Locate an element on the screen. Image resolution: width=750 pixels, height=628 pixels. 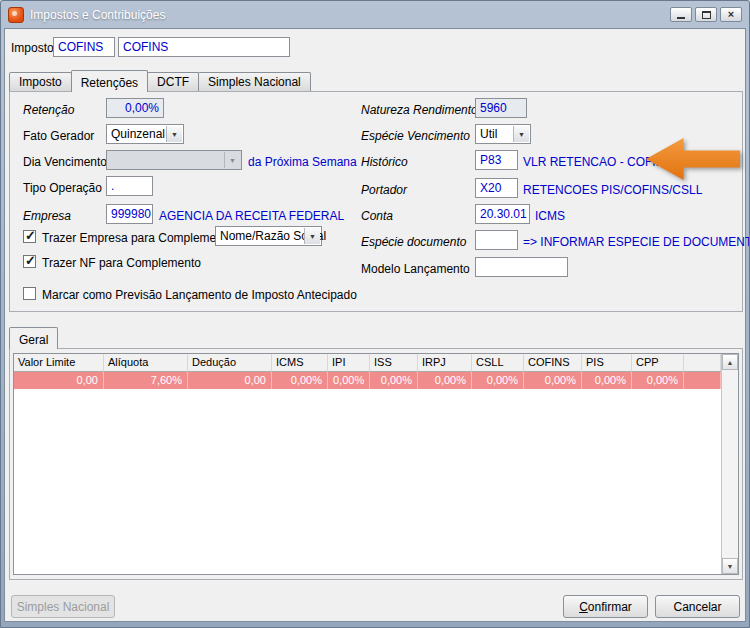
column-header: Alíquota is located at coordinates (146, 363).